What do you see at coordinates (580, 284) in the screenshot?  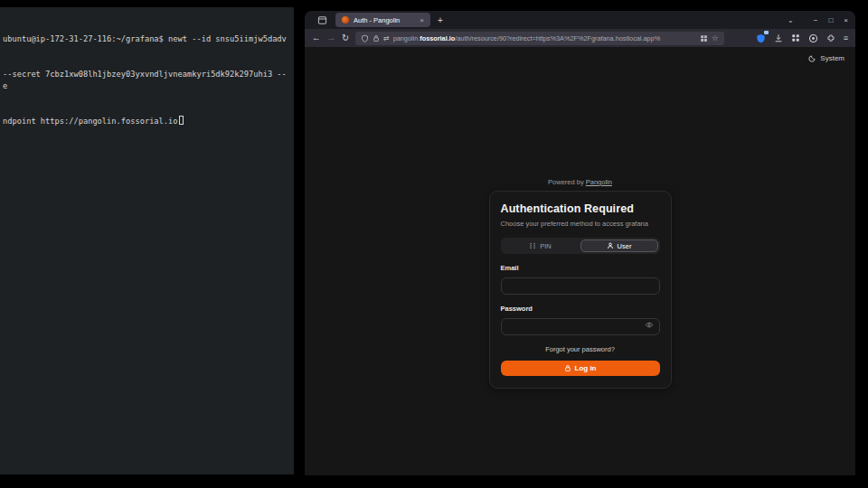 I see `auth-section: Powered by Pangolin Authentication Requi…` at bounding box center [580, 284].